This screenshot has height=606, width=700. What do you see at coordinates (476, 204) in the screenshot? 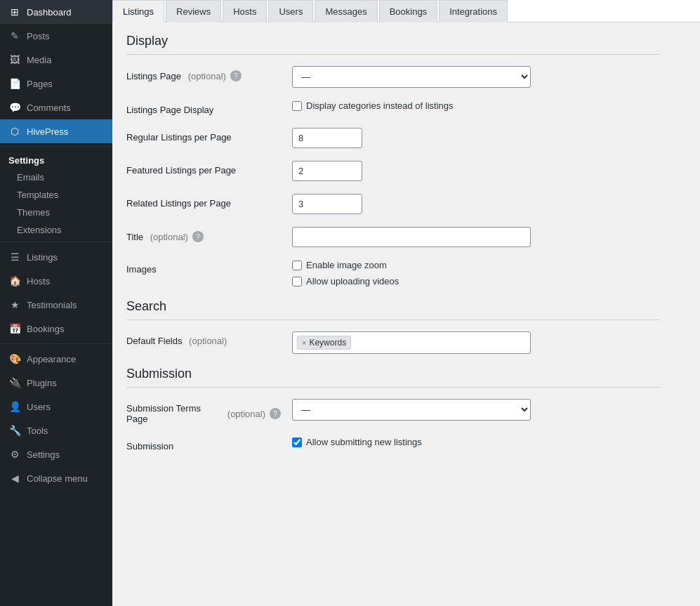
I see `related-per-page-control` at bounding box center [476, 204].